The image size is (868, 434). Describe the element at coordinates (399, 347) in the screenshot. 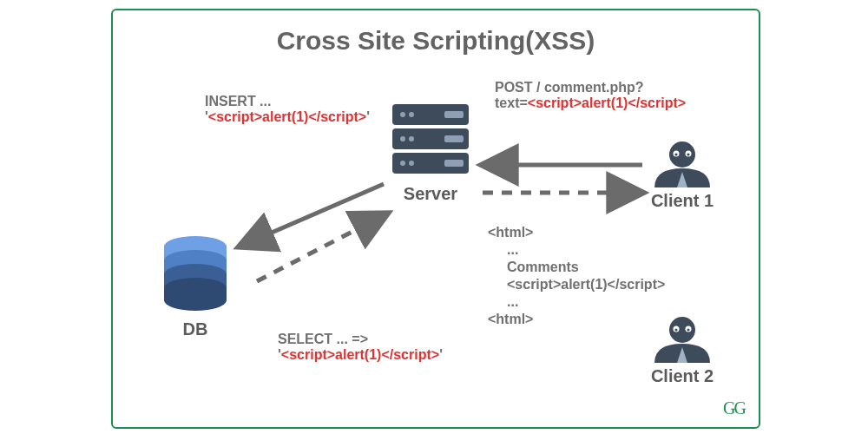

I see `label-db-to-server: SELECT ... => '<script>alert(1)</script>…` at that location.